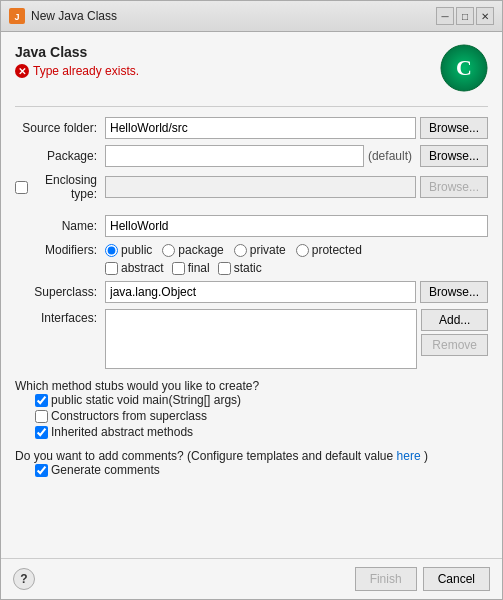 This screenshot has height=600, width=503. What do you see at coordinates (60, 317) in the screenshot?
I see `interfaces-label: Interfaces:` at bounding box center [60, 317].